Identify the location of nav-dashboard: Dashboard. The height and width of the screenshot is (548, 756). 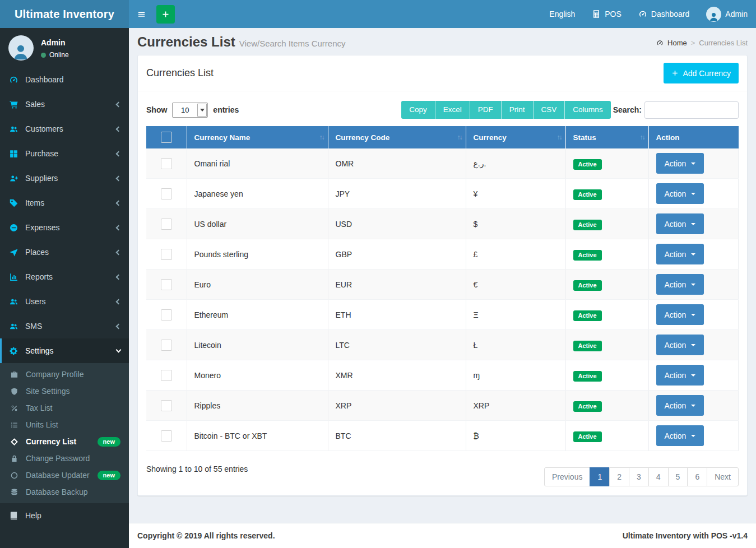
(664, 14).